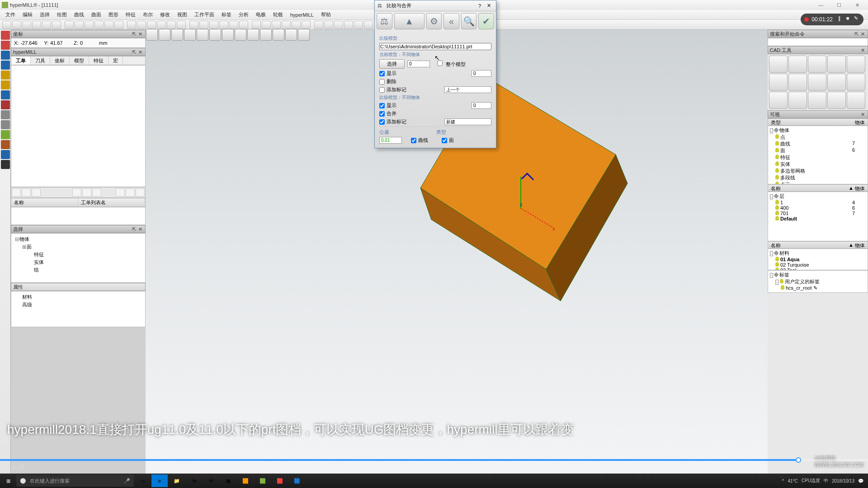 Image resolution: width=868 pixels, height=488 pixels. Describe the element at coordinates (21, 61) in the screenshot. I see `tab-工单: 工单` at that location.